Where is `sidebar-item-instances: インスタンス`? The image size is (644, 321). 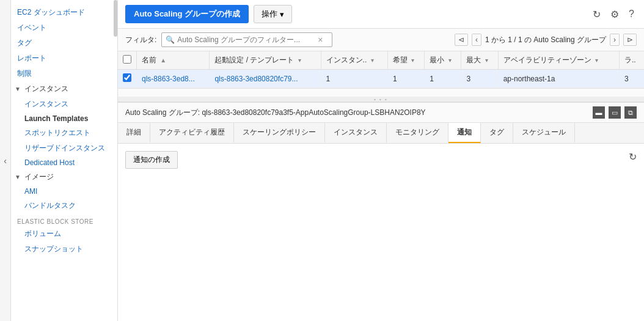 sidebar-item-instances: インスタンス is located at coordinates (64, 104).